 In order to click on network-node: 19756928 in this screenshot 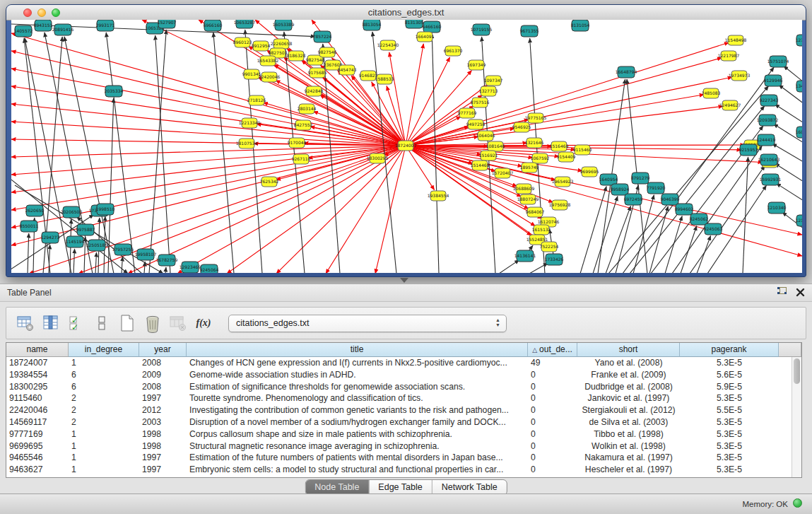, I will do `click(560, 205)`.